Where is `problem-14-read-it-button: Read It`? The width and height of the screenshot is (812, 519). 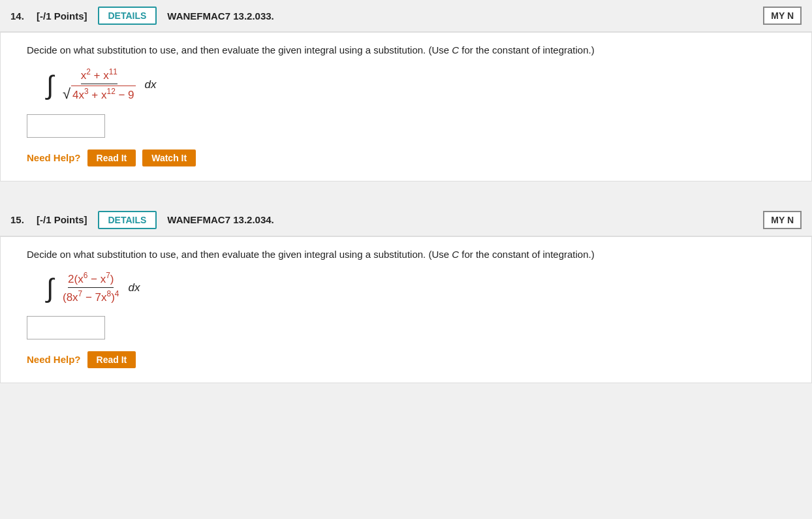
problem-14-read-it-button: Read It is located at coordinates (112, 158).